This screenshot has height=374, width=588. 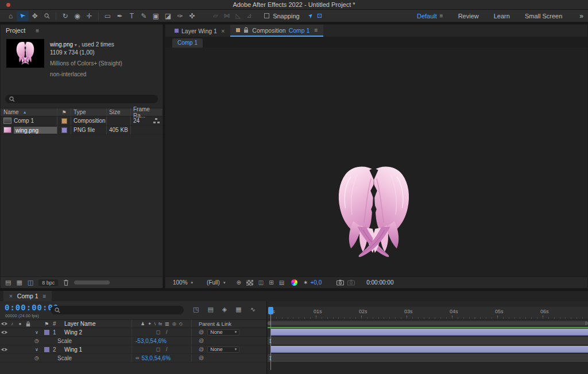 What do you see at coordinates (469, 16) in the screenshot?
I see `workspace-review: Review` at bounding box center [469, 16].